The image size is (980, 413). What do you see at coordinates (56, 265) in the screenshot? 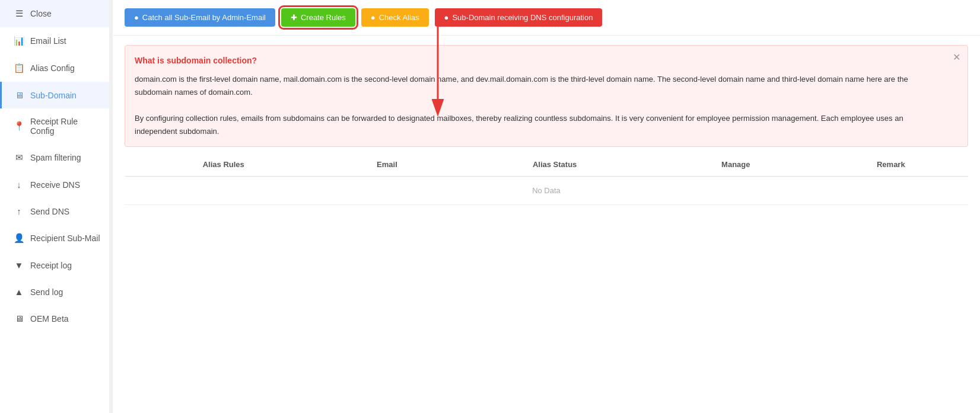
I see `sidebar-item-receipt-log: ▼Receipt log` at bounding box center [56, 265].